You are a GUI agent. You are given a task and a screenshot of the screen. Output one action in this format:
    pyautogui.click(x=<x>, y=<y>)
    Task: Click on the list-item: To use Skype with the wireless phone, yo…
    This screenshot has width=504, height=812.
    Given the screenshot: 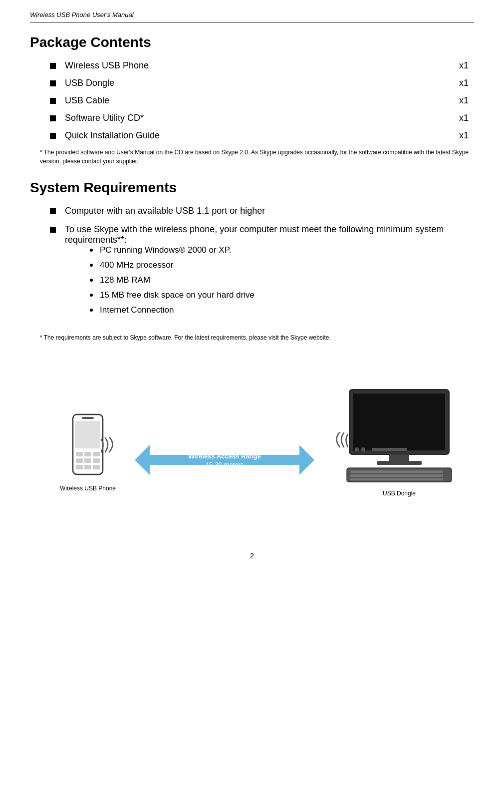 What is the action you would take?
    pyautogui.click(x=262, y=275)
    